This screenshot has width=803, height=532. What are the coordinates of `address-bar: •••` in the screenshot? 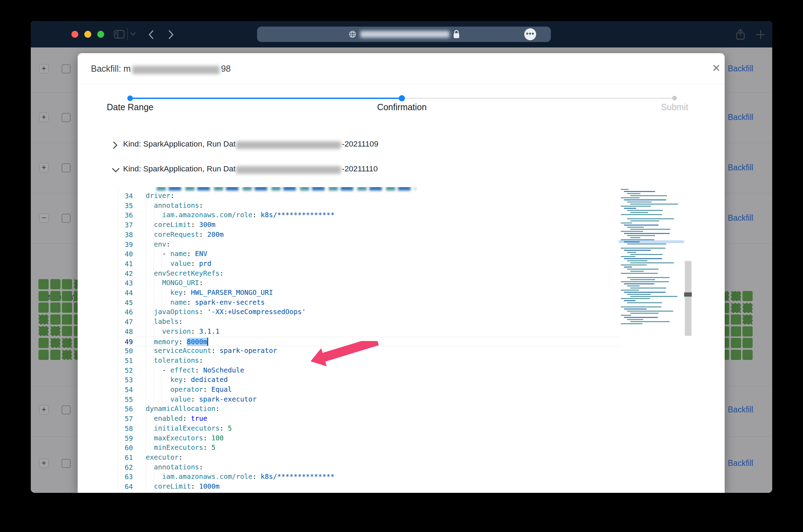 It's located at (404, 34).